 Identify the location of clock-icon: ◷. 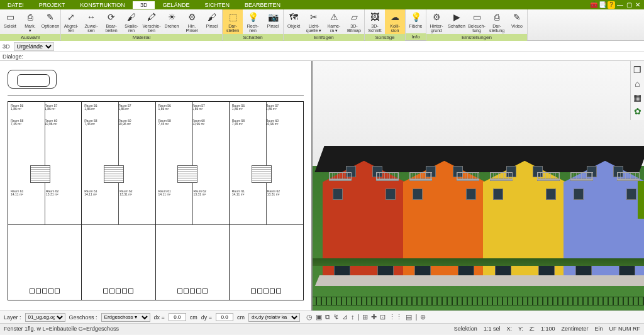
(309, 317).